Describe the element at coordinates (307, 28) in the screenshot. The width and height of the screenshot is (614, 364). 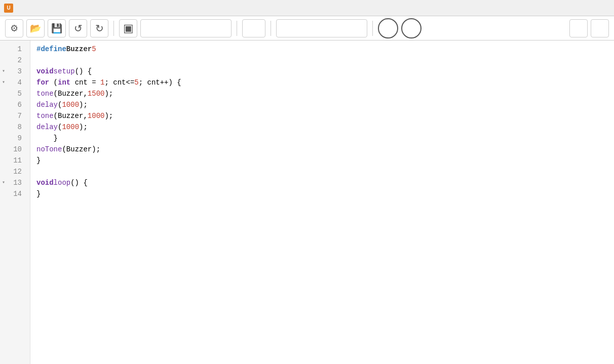
I see `toolbar: ⚙ 📂 💾 ↺ ↻ ▣` at that location.